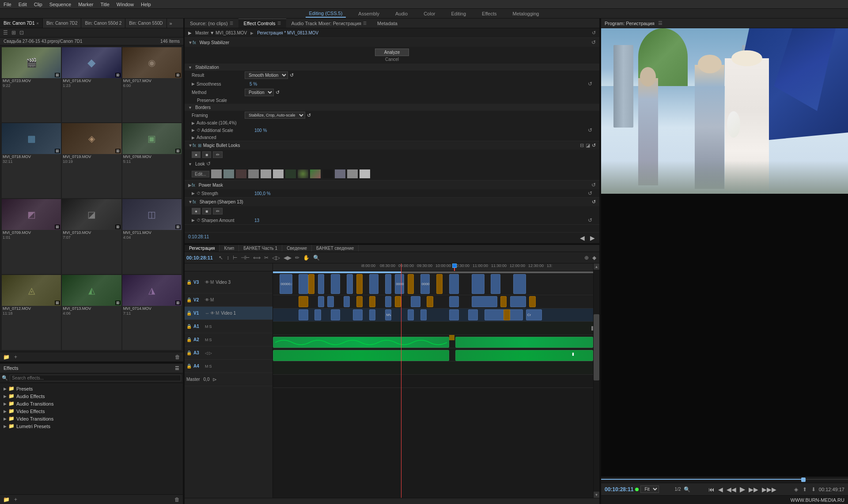 The image size is (848, 504). Describe the element at coordinates (211, 366) in the screenshot. I see `a4-s-icon: S` at that location.